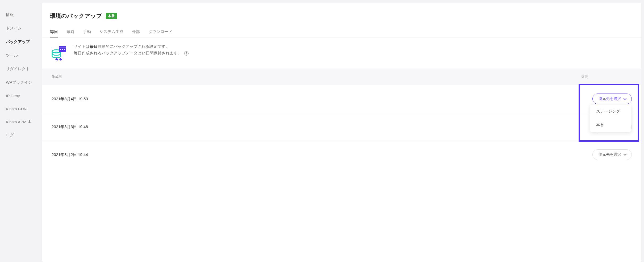 This screenshot has height=262, width=644. I want to click on sidebar-item-label: ドメイン, so click(14, 28).